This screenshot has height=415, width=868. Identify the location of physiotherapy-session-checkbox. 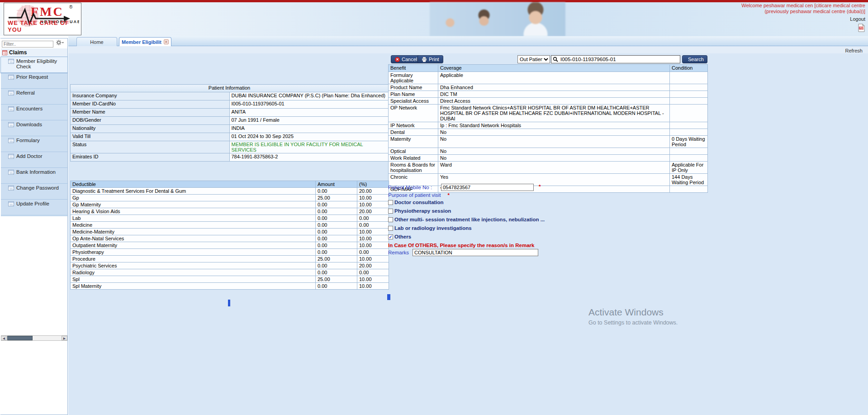
(391, 211).